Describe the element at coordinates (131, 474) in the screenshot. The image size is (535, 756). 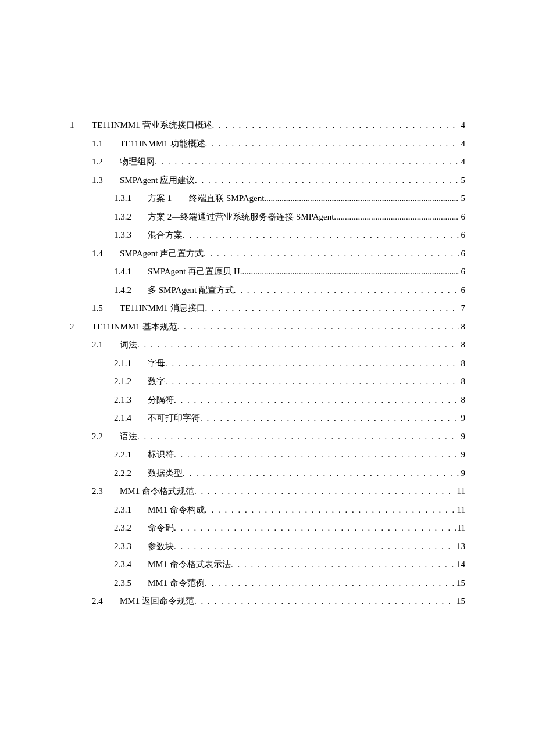
I see `toc-entry-number: 2.2.2` at that location.